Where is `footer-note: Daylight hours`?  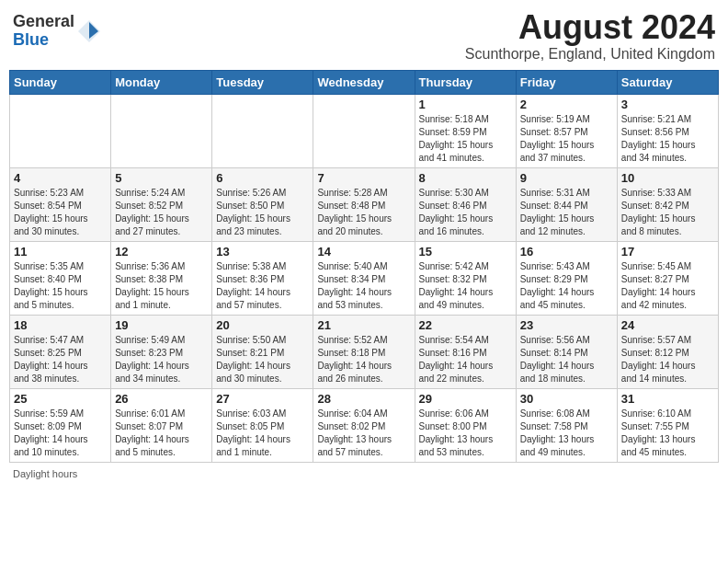
footer-note: Daylight hours is located at coordinates (364, 474).